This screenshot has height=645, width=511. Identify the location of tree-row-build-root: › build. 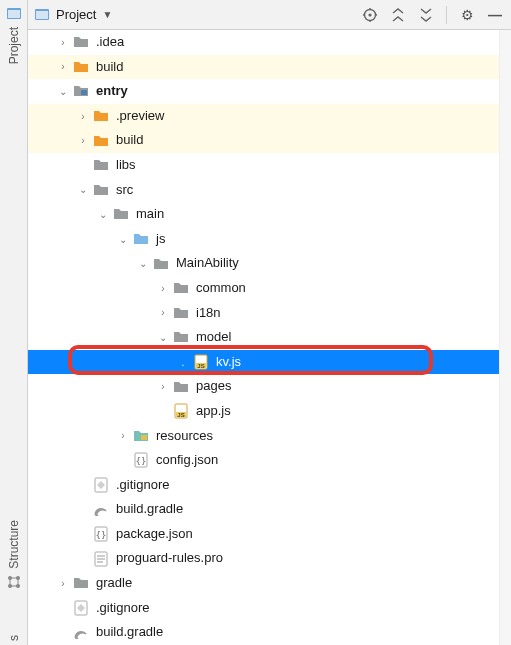
(264, 68).